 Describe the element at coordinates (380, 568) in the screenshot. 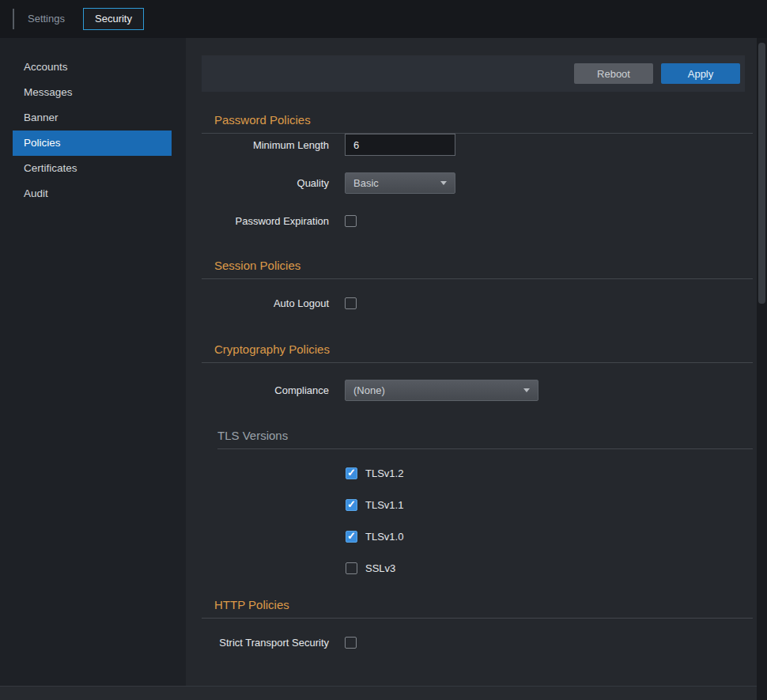

I see `sslv3-label: SSLv3` at that location.